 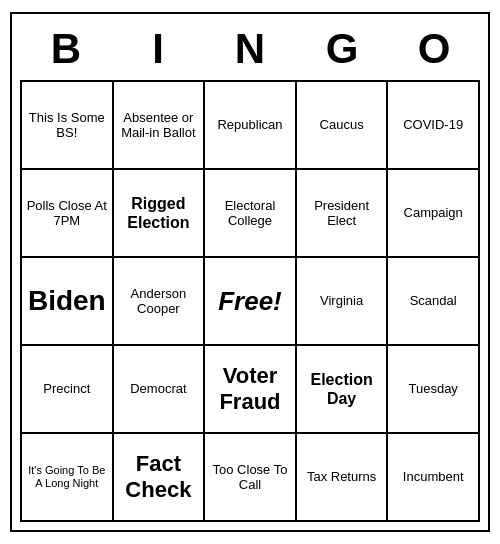 I want to click on cell-r1-c1: Rigged Election, so click(x=160, y=214).